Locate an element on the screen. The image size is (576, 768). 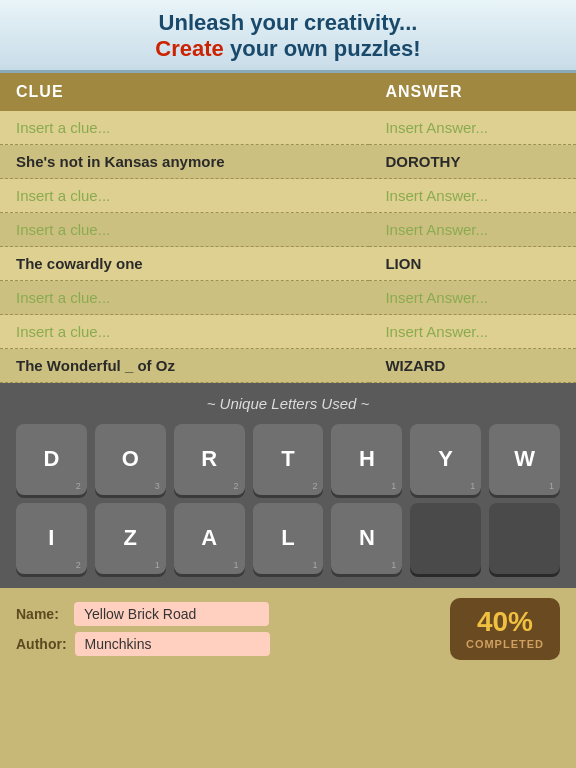
answer-column-header: ANSWER is located at coordinates (472, 92).